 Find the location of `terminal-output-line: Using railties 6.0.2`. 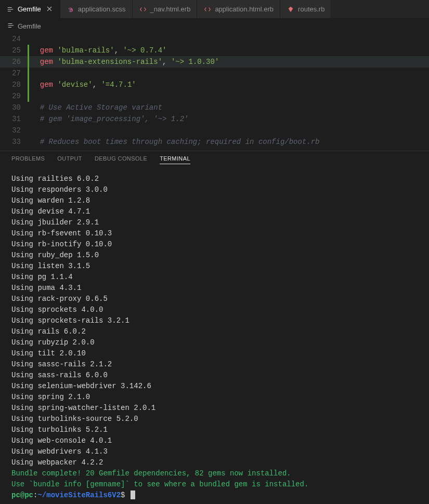

terminal-output-line: Using railties 6.0.2 is located at coordinates (214, 179).